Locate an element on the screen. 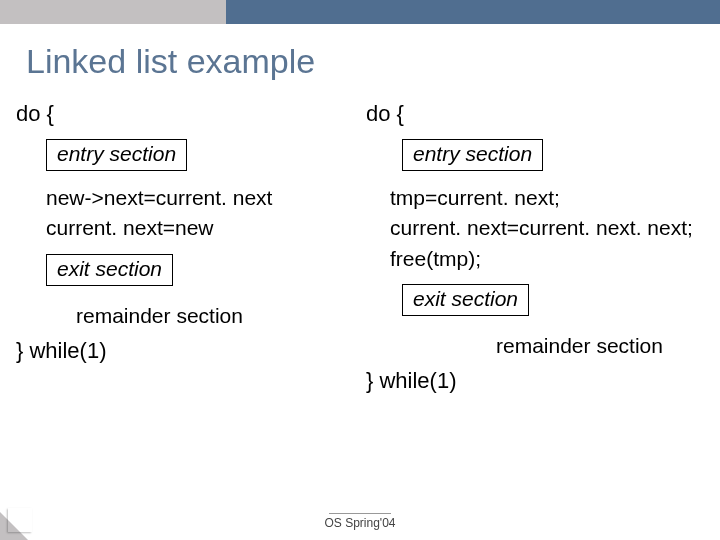 Image resolution: width=720 pixels, height=540 pixels. do-close-right: } while(1) is located at coordinates (533, 381).